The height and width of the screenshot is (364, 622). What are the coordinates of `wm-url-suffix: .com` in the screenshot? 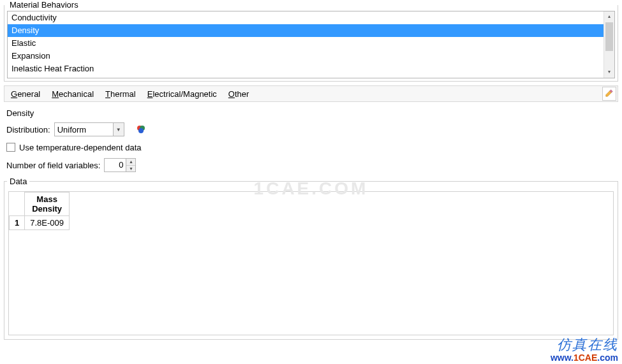 It's located at (607, 358).